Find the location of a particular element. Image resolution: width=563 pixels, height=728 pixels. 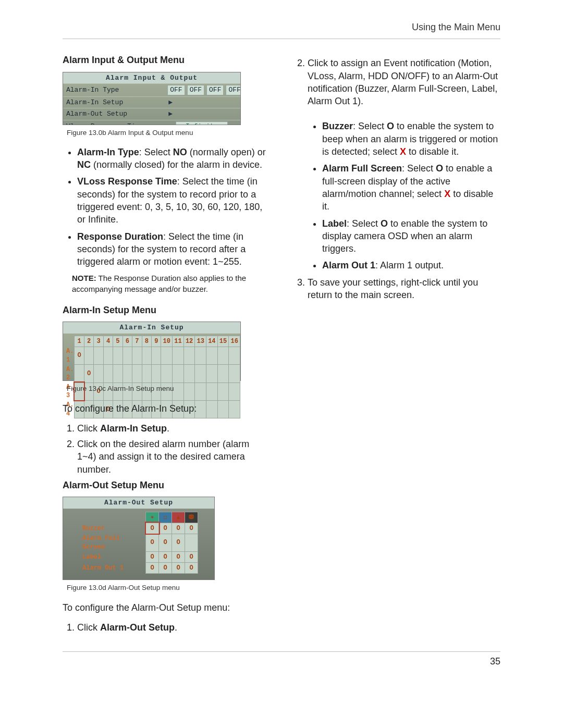

bold-term: Alarm Out 1 is located at coordinates (349, 265).